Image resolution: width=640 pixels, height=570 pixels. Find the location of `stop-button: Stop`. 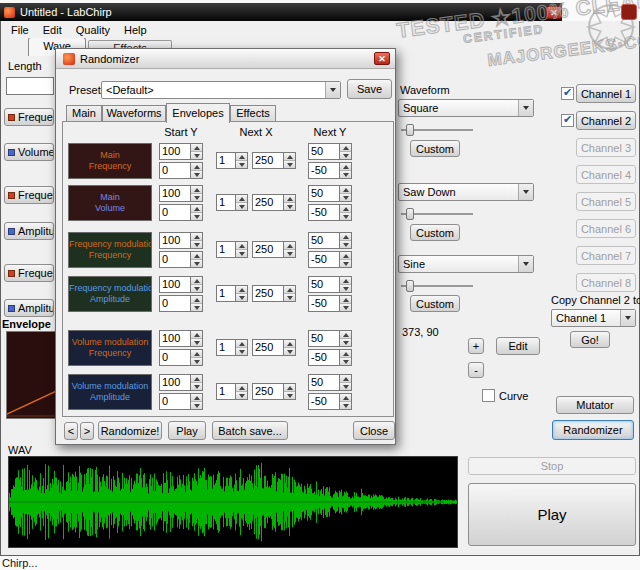

stop-button: Stop is located at coordinates (552, 466).